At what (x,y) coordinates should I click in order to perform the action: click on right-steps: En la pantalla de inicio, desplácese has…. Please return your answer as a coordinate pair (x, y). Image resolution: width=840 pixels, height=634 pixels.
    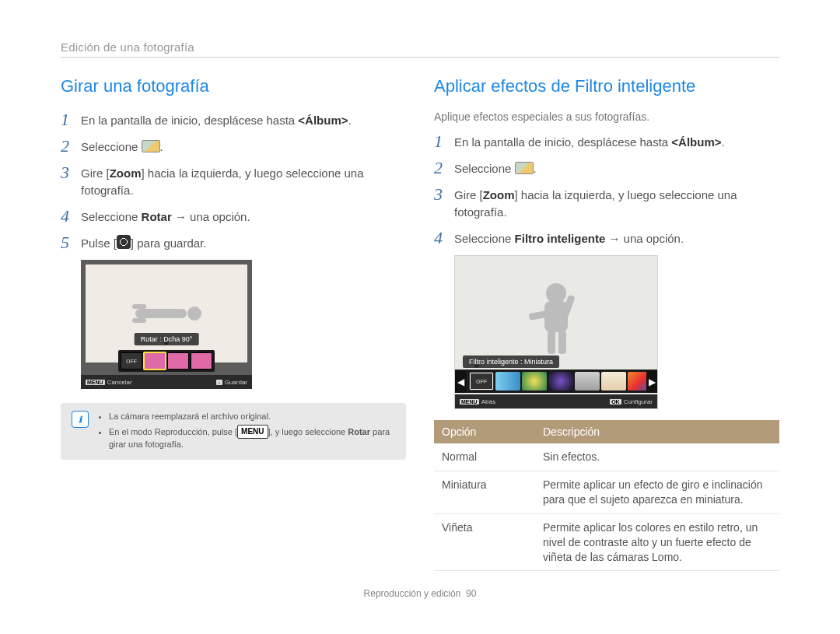
    Looking at the image, I should click on (607, 190).